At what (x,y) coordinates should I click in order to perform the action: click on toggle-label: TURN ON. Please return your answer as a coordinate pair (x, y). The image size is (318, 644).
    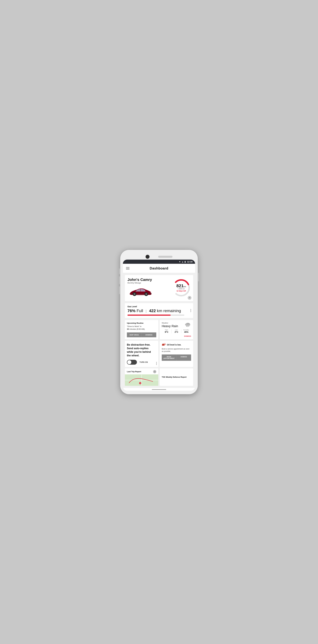
    Looking at the image, I should click on (144, 362).